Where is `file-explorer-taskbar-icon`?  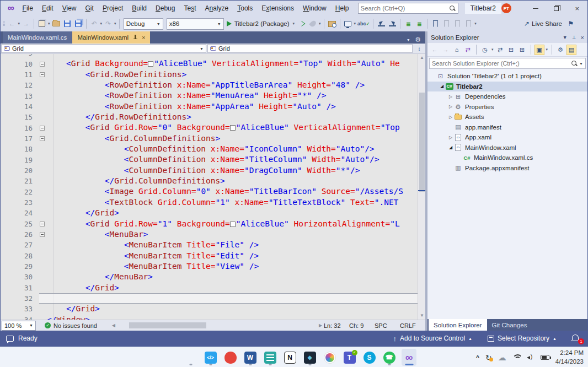
file-explorer-taskbar-icon is located at coordinates (191, 357).